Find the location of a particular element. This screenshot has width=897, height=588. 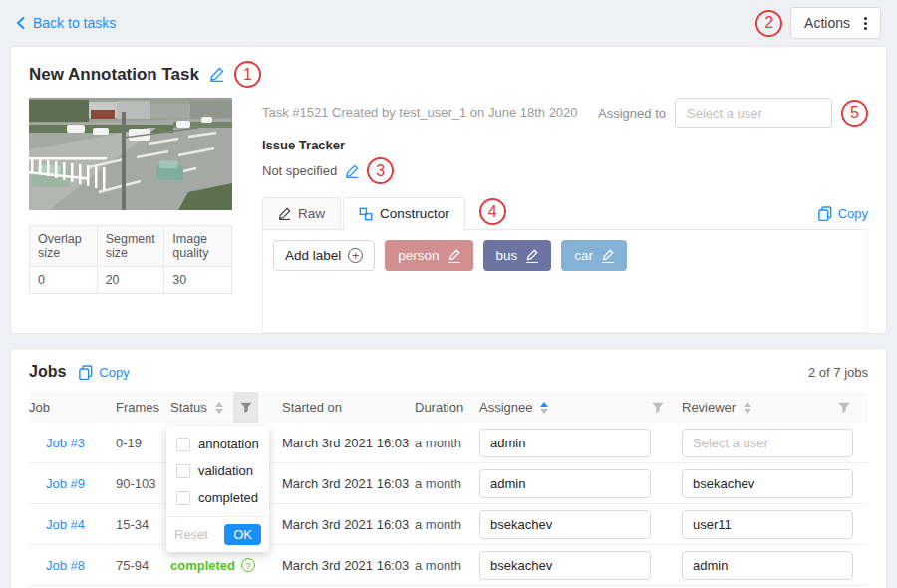

task-title: New Annotation Task is located at coordinates (114, 75).